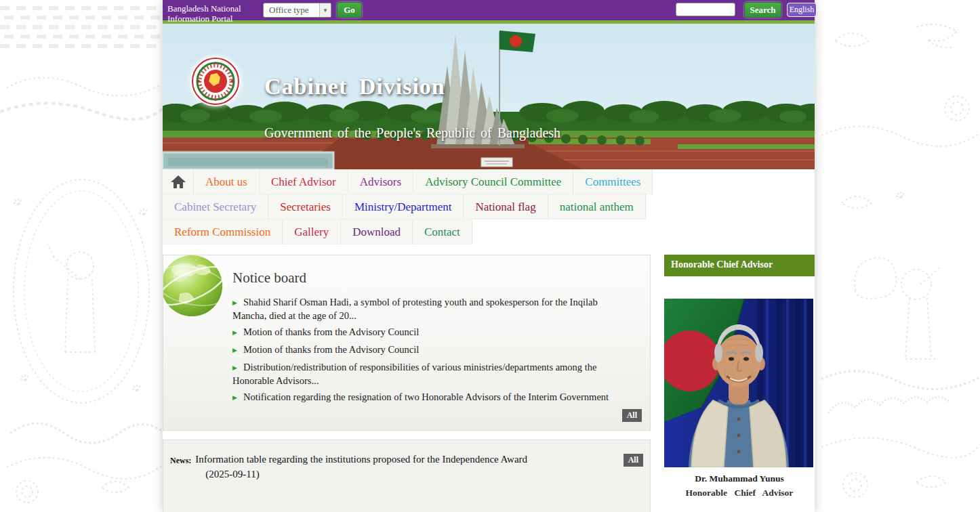 This screenshot has width=980, height=512. Describe the element at coordinates (407, 475) in the screenshot. I see `news-card: News: Information table regarding the in…` at that location.